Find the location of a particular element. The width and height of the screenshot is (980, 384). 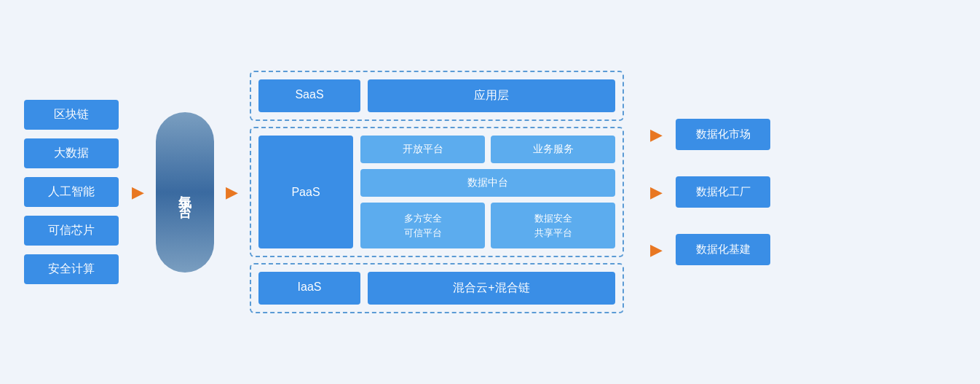

left-item-bigdata: 大数据 is located at coordinates (71, 153).